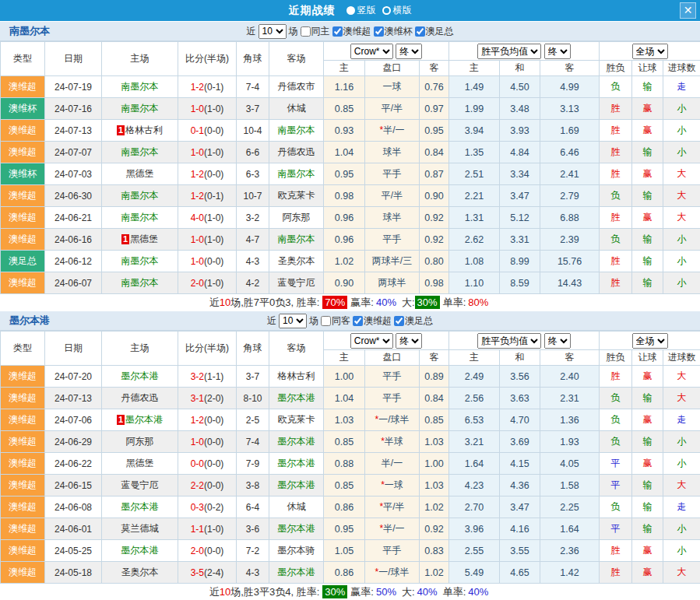  I want to click on match-date: 24-07-07, so click(73, 153).